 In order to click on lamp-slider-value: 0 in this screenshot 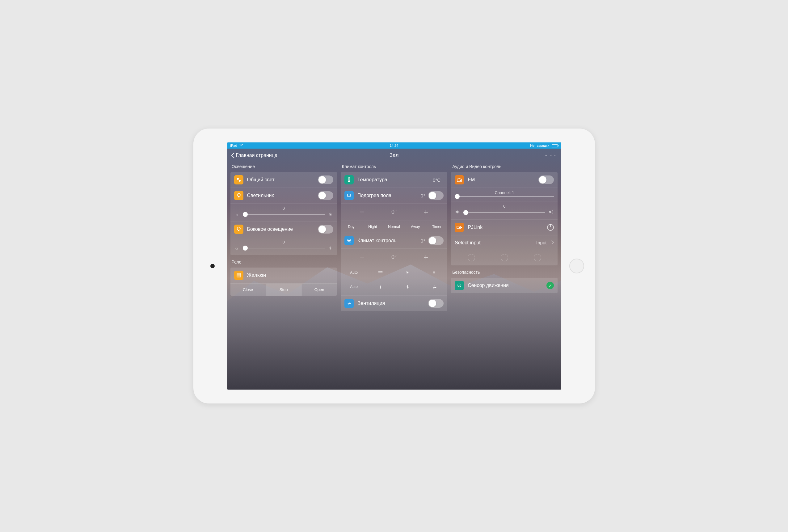, I will do `click(284, 208)`.